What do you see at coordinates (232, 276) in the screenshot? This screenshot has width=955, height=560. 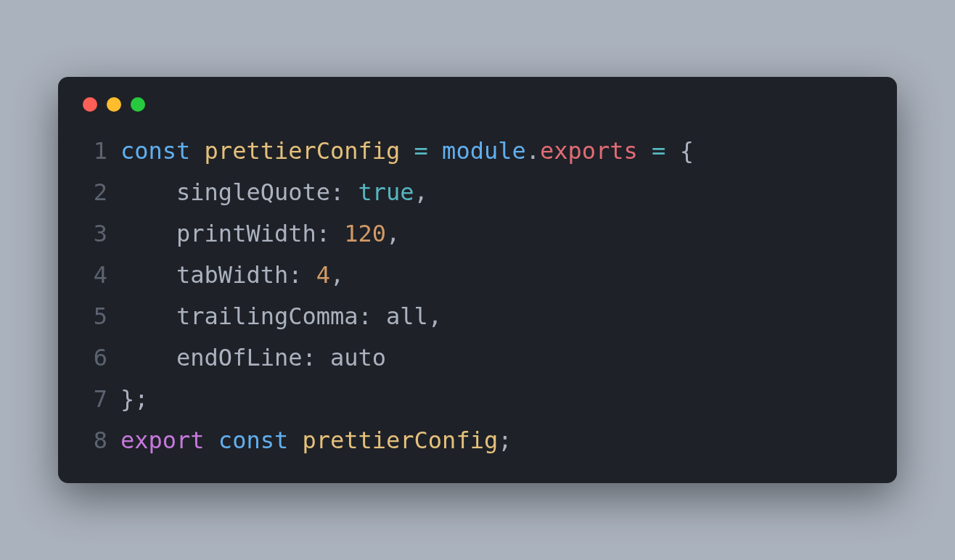 I see `line-content: tabWidth: 4,` at bounding box center [232, 276].